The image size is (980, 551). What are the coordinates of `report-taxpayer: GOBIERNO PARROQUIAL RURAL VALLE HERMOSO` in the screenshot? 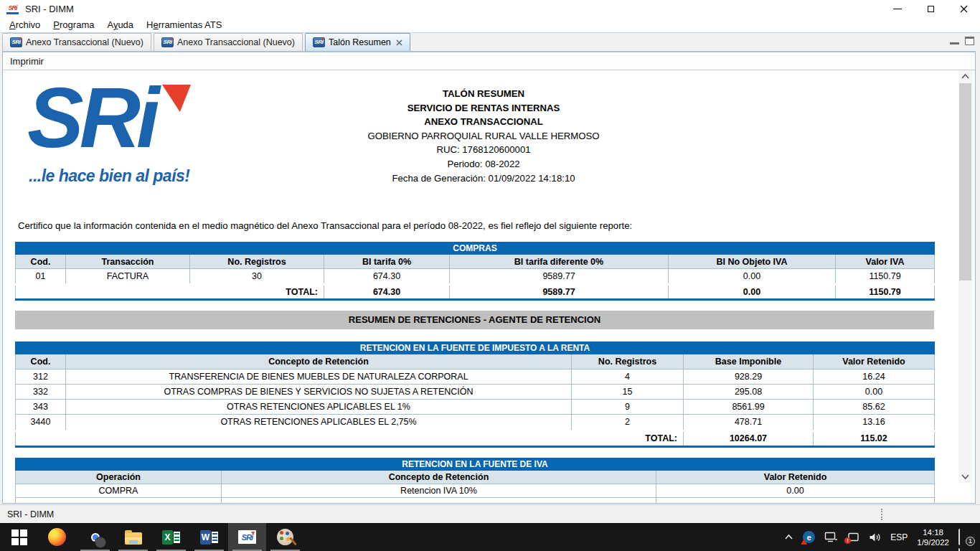 It's located at (484, 136).